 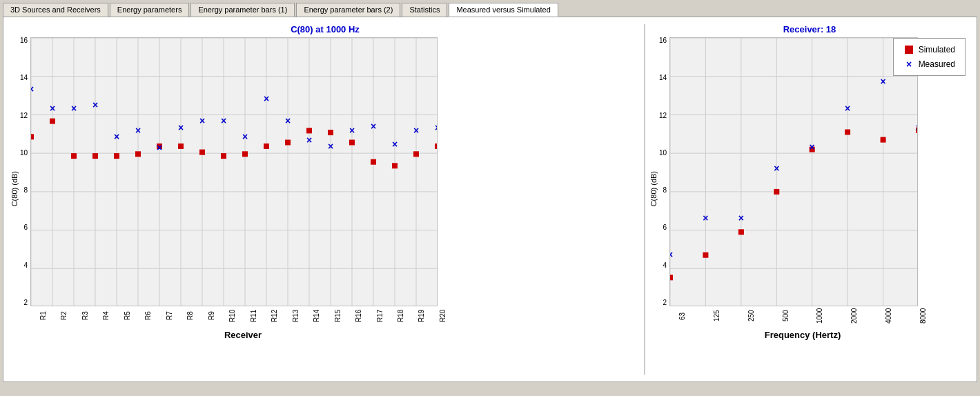 What do you see at coordinates (325, 29) in the screenshot?
I see `left-chart-title: C(80) at 1000 Hz` at bounding box center [325, 29].